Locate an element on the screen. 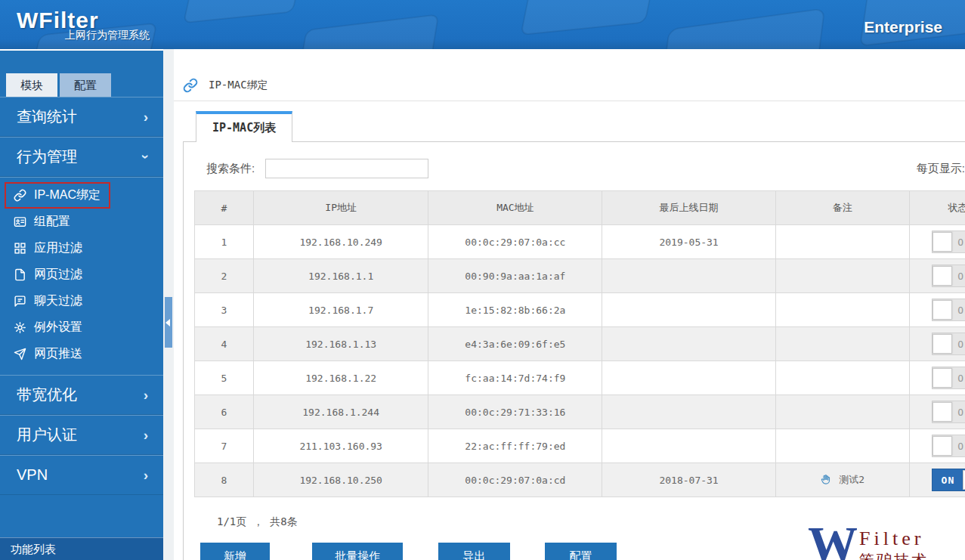 The width and height of the screenshot is (965, 560). cell-index: 6 is located at coordinates (224, 413).